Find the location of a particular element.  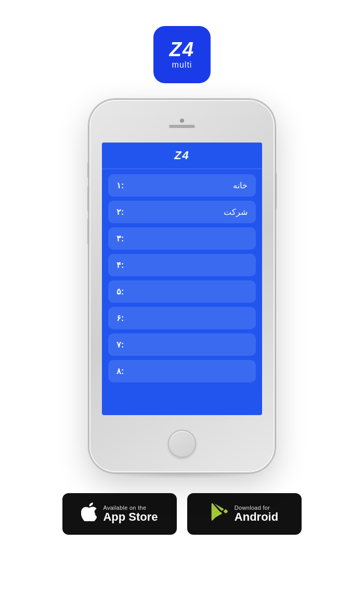

volume-down-button is located at coordinates (88, 231).